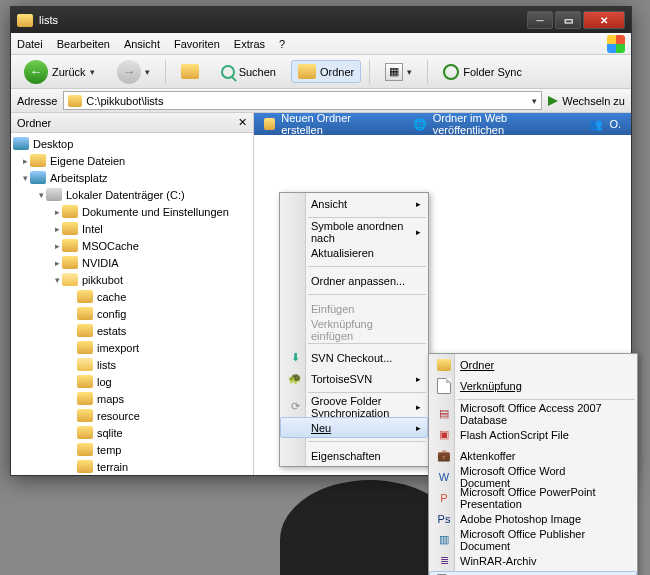  I want to click on address-field: C:\pikkubot\lists ▾, so click(302, 100).